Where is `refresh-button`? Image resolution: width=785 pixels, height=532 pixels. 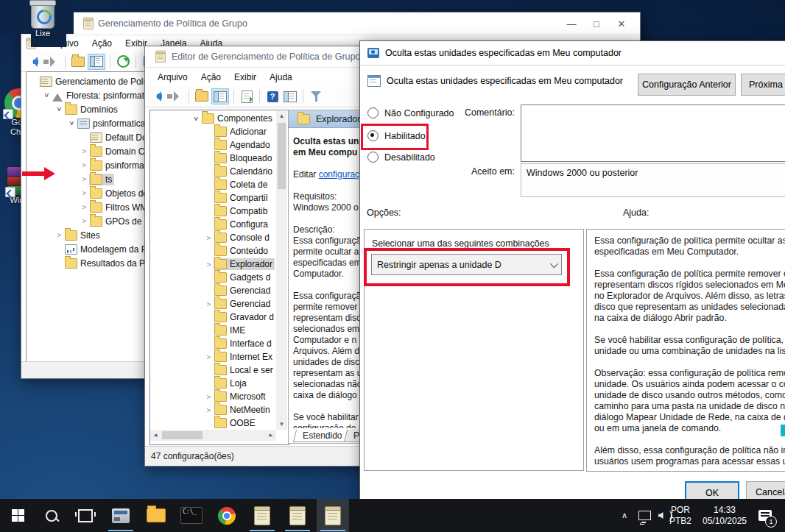
refresh-button is located at coordinates (123, 62).